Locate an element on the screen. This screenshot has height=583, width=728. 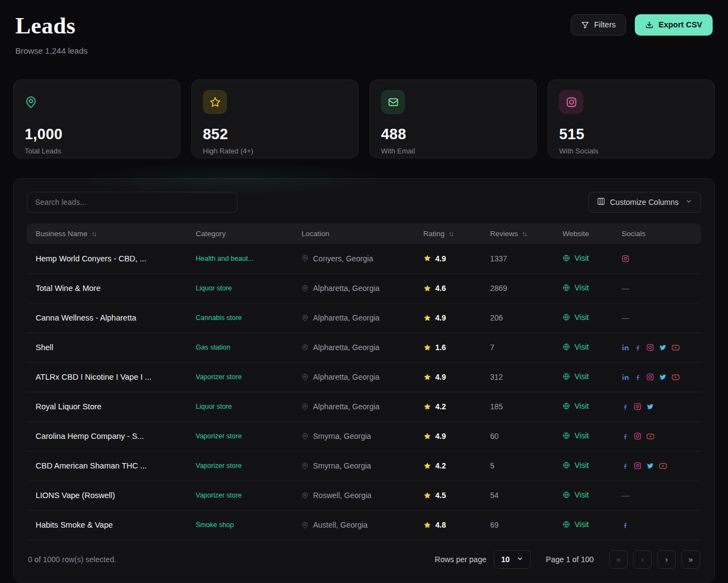
export-csv-button: Export CSV is located at coordinates (674, 25).